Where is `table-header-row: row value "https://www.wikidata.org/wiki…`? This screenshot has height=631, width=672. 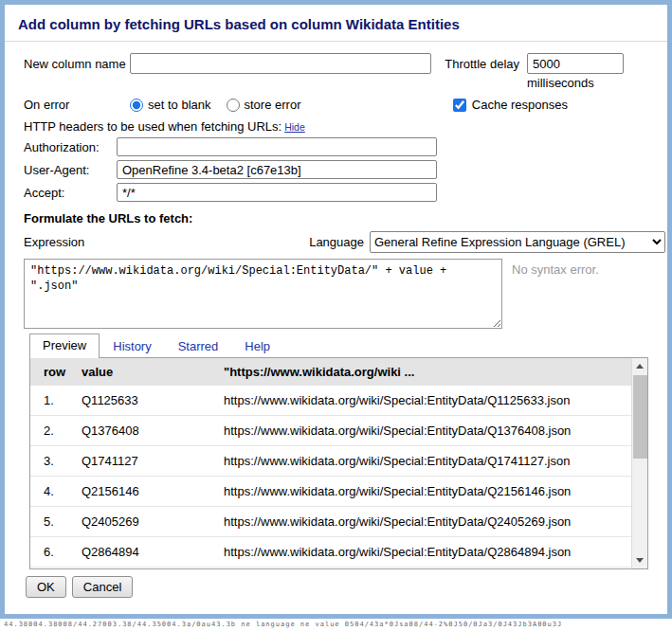
table-header-row: row value "https://www.wikidata.org/wiki… is located at coordinates (331, 371).